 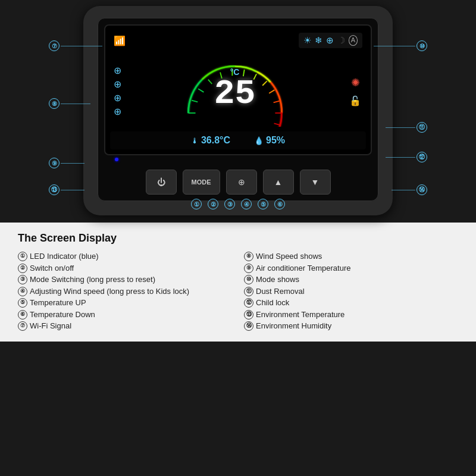 I want to click on callout-10: ⑩, so click(x=422, y=46).